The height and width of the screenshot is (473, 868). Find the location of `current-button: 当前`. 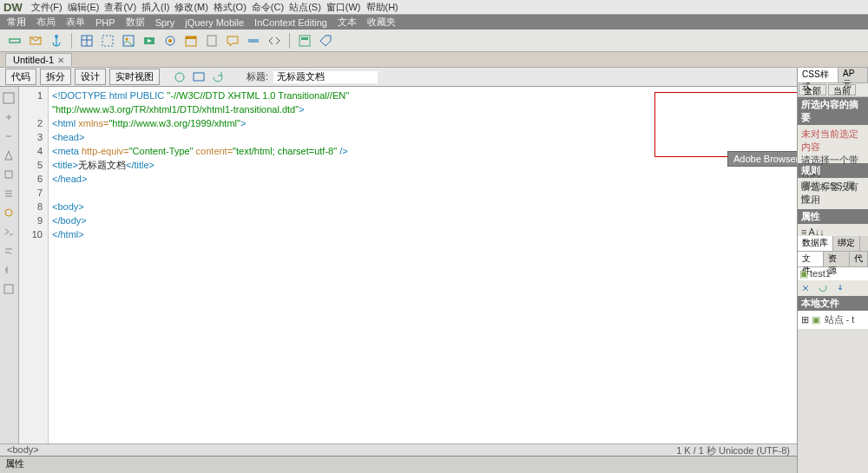

current-button: 当前 is located at coordinates (842, 90).